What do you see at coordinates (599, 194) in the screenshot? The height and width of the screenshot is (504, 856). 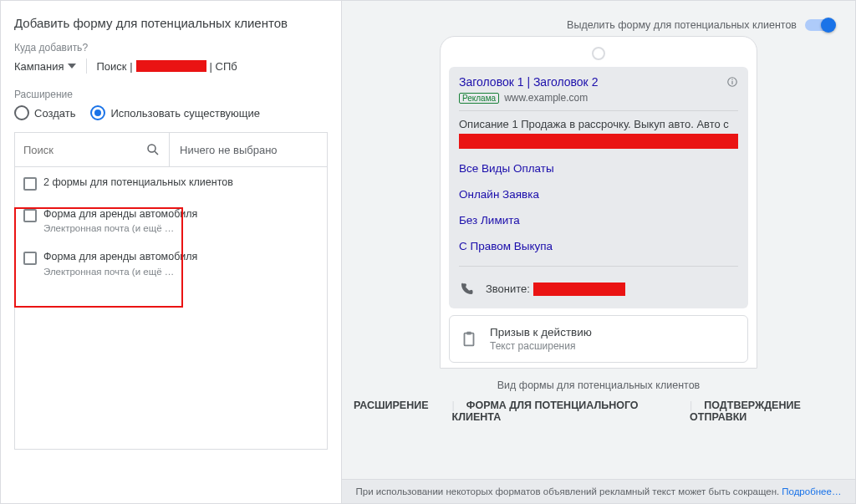 I see `sitelink: Онлайн Заявка` at bounding box center [599, 194].